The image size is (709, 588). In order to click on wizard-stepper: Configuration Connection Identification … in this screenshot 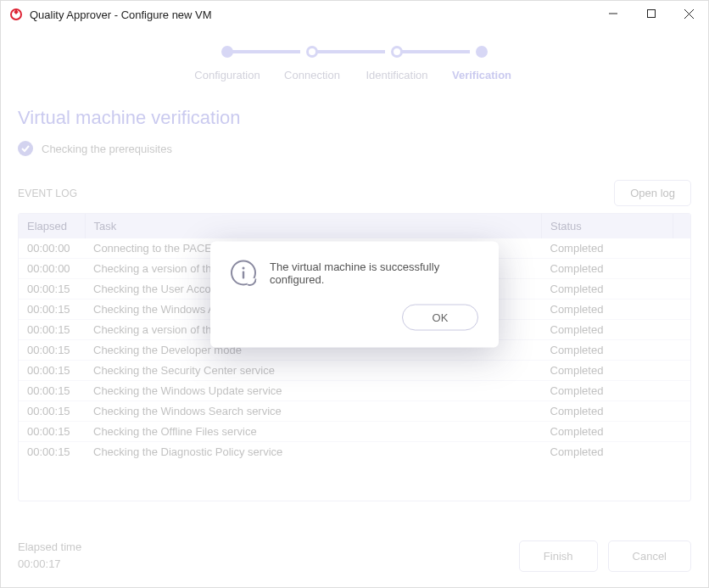, I will do `click(354, 63)`.